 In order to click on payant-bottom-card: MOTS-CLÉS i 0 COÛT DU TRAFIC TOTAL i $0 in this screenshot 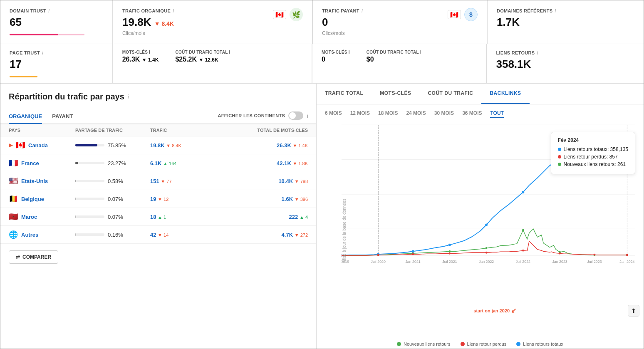, I will do `click(399, 64)`.